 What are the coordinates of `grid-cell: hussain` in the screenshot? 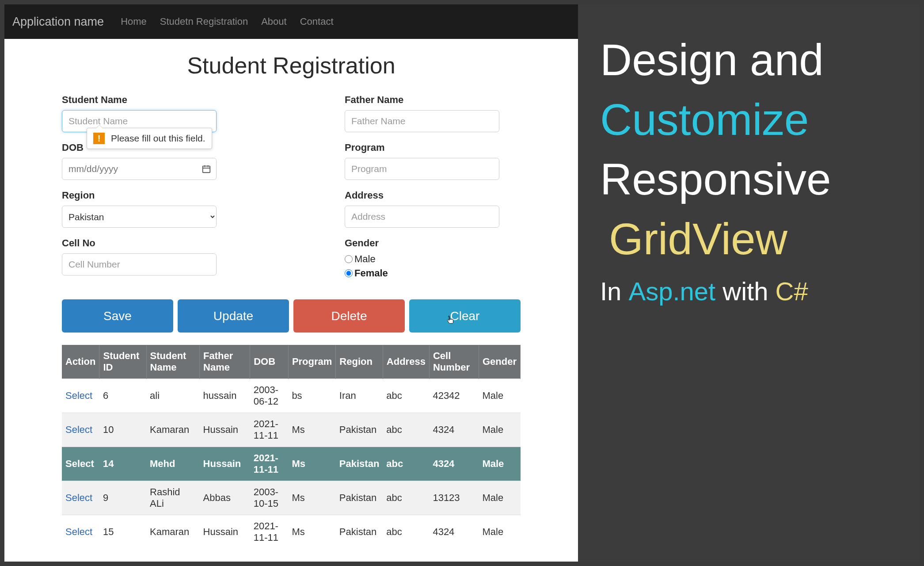 It's located at (225, 396).